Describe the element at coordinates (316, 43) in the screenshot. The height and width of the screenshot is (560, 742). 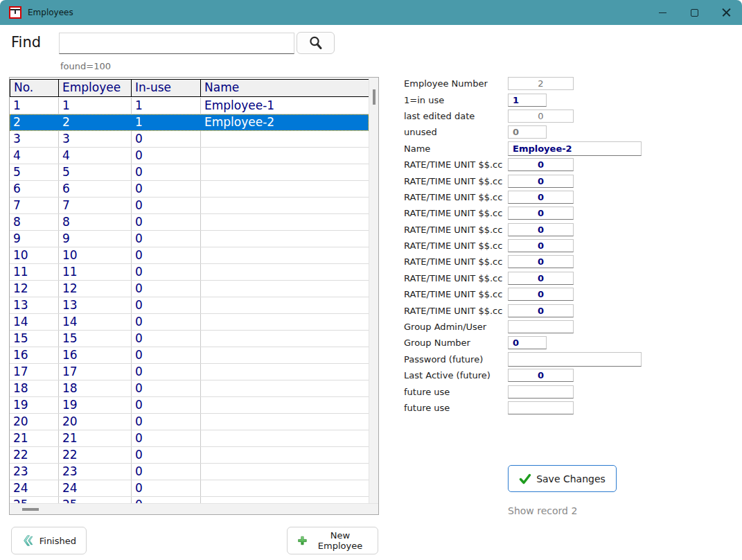
I see `search-button` at that location.